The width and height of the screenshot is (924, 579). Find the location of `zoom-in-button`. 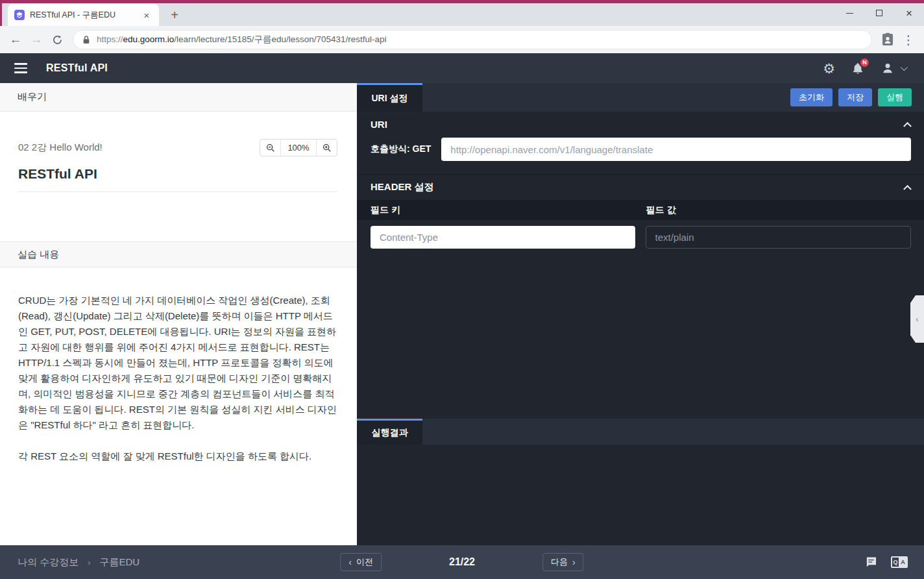

zoom-in-button is located at coordinates (327, 148).